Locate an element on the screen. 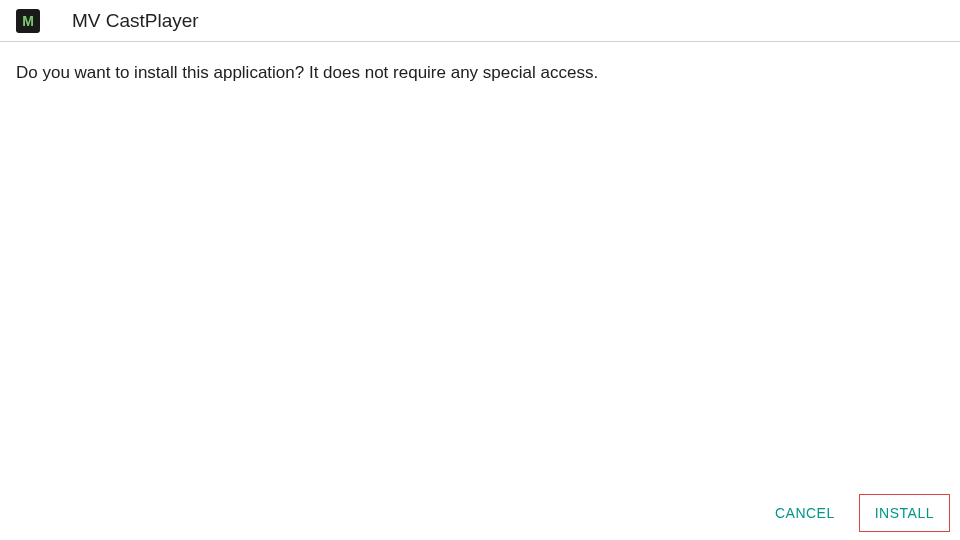 The height and width of the screenshot is (540, 960). install-button: INSTALL is located at coordinates (904, 513).